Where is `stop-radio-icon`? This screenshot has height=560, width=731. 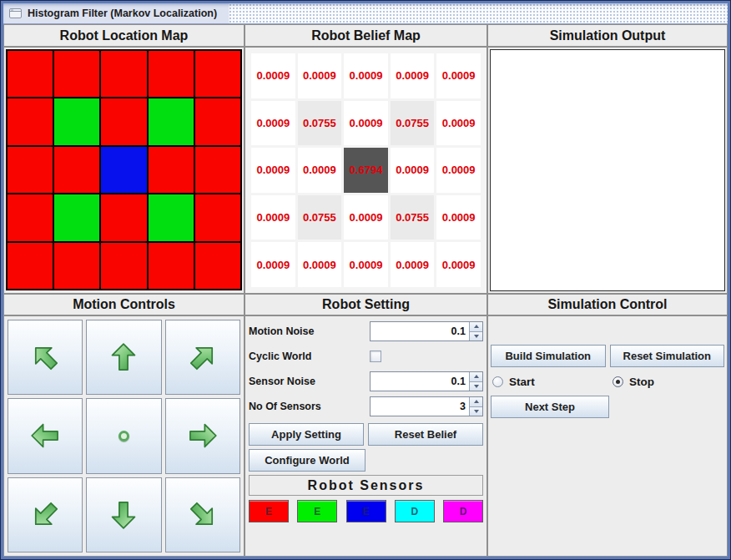
stop-radio-icon is located at coordinates (618, 382).